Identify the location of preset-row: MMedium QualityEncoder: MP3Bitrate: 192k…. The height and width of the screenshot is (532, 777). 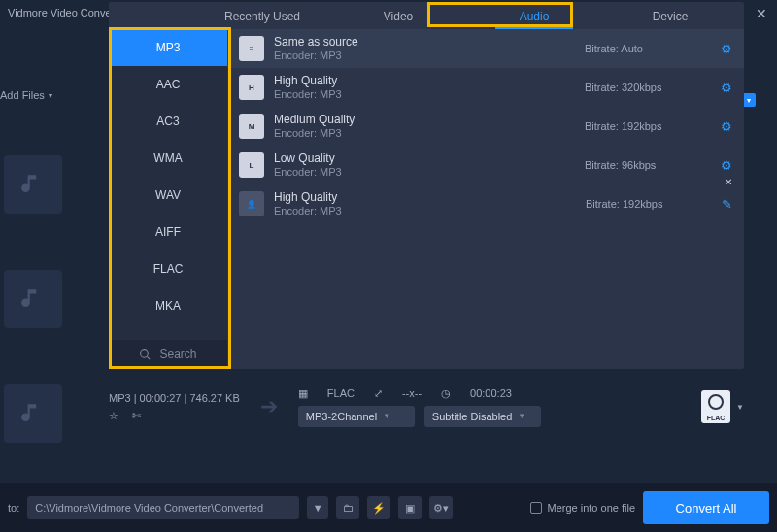
(486, 126).